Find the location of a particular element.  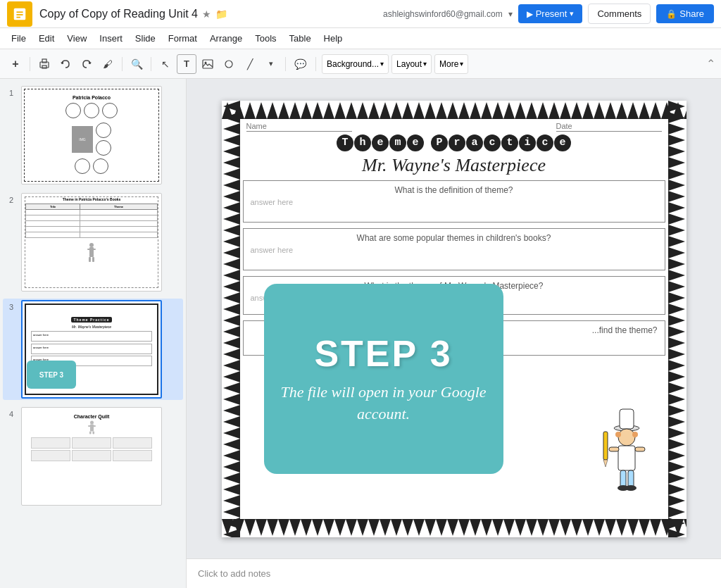

menu-format: Format is located at coordinates (183, 38).